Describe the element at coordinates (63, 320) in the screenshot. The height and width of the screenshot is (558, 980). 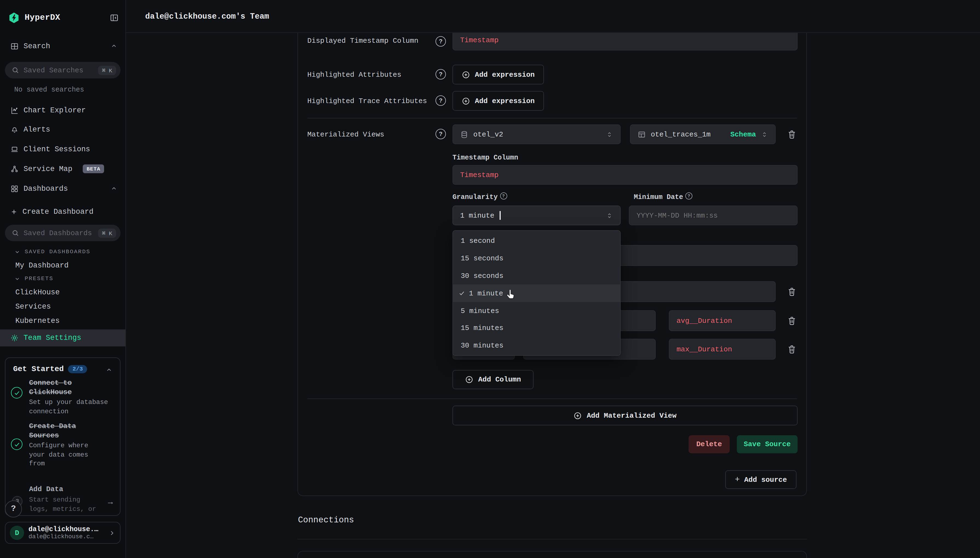
I see `sidebar-item-kubernetes: Kubernetes` at that location.